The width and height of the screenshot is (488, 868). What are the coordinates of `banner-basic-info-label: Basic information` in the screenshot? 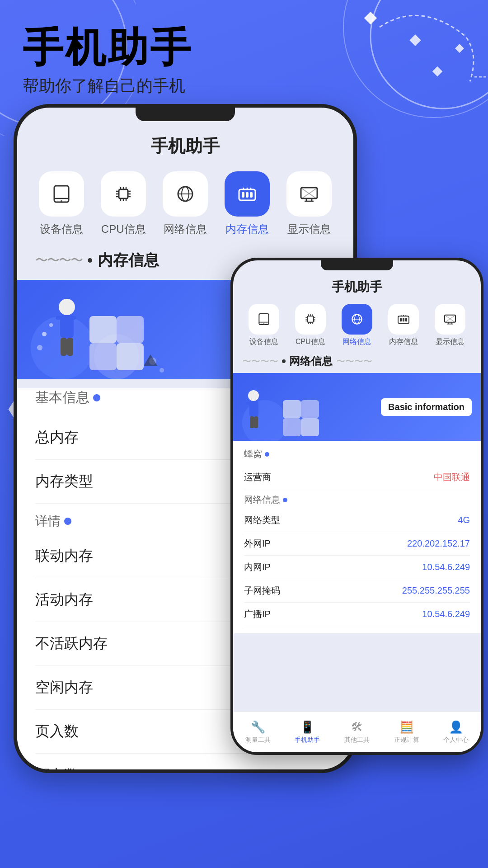 It's located at (427, 407).